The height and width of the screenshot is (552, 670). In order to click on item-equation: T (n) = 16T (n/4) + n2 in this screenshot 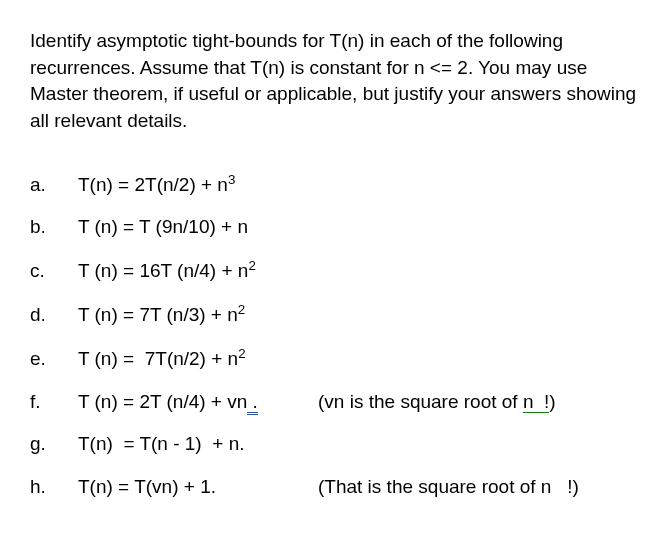, I will do `click(167, 270)`.